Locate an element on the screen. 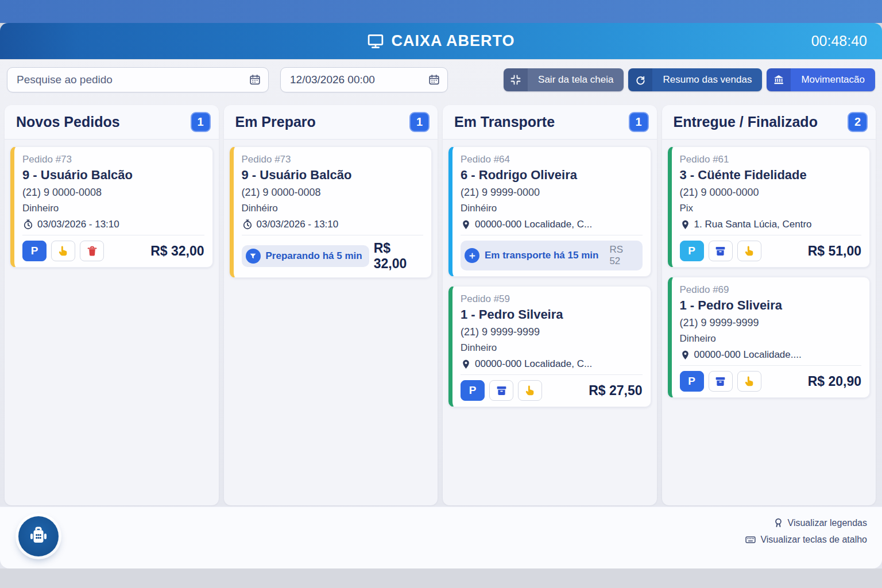 The height and width of the screenshot is (588, 882). status-badge: Preparando há 5 min is located at coordinates (305, 256).